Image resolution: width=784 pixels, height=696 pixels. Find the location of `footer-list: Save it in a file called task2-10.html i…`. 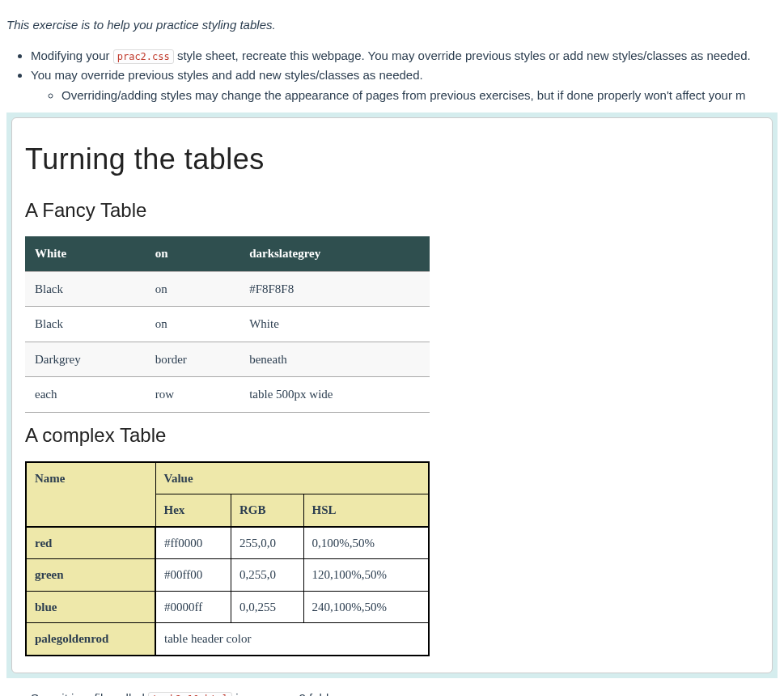

footer-list: Save it in a file called task2-10.html i… is located at coordinates (392, 693).